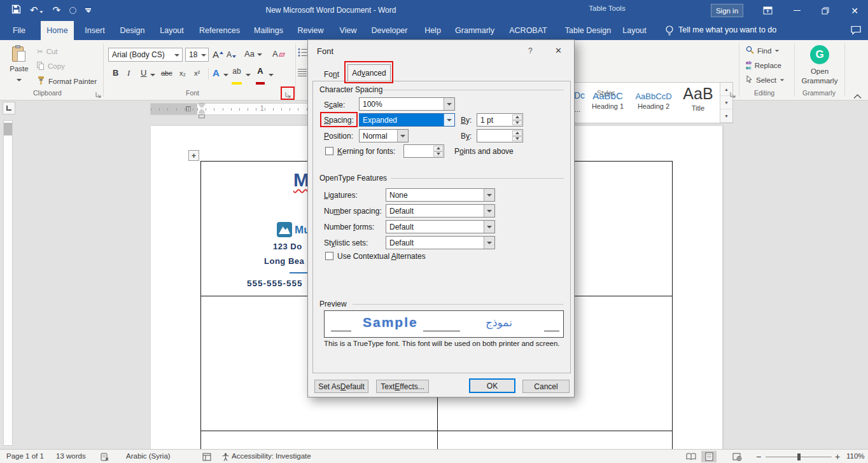 This screenshot has width=868, height=463. I want to click on find-button: Find, so click(762, 51).